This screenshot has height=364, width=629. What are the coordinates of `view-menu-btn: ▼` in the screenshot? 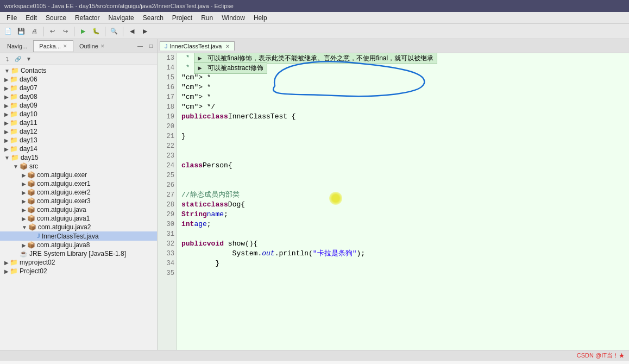 It's located at (29, 59).